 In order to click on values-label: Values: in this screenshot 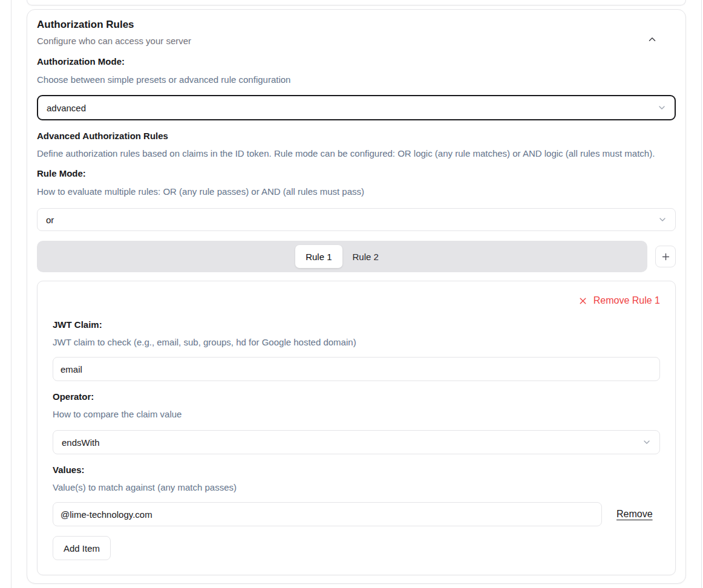, I will do `click(356, 469)`.